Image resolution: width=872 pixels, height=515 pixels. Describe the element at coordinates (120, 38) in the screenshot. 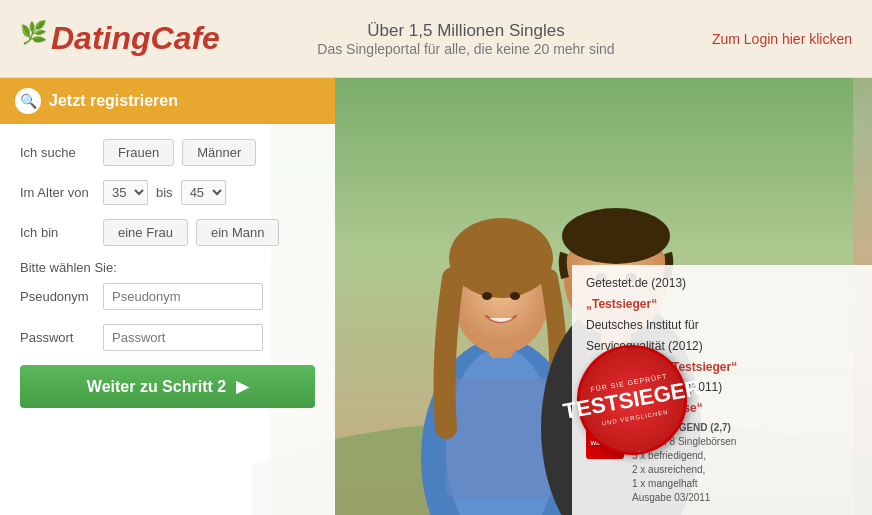

I see `logo-area: 🌿 DatingCafe` at that location.